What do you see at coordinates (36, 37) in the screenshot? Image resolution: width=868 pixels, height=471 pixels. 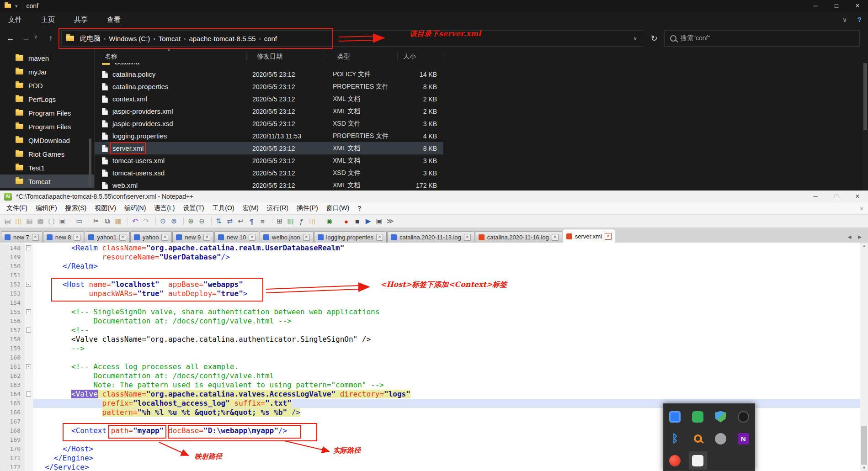 I see `history-caret-icon: ∨` at bounding box center [36, 37].